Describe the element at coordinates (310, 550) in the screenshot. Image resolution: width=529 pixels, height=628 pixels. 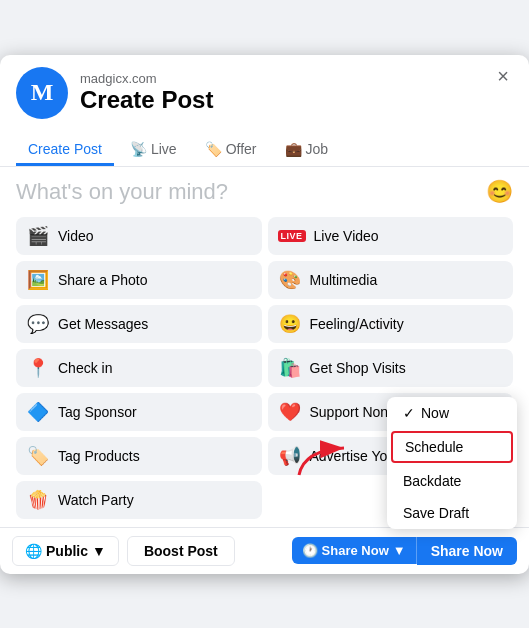
I see `clock-icon: 🕐` at that location.